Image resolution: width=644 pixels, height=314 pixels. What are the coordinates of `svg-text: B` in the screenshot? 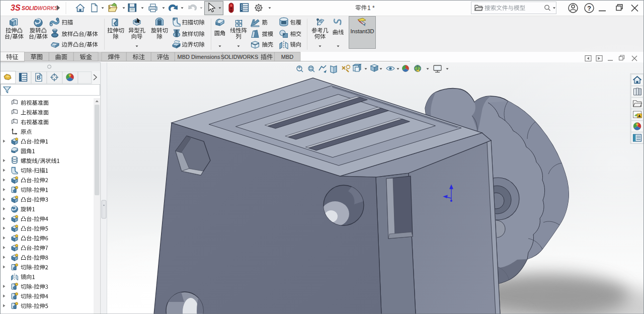 It's located at (39, 77).